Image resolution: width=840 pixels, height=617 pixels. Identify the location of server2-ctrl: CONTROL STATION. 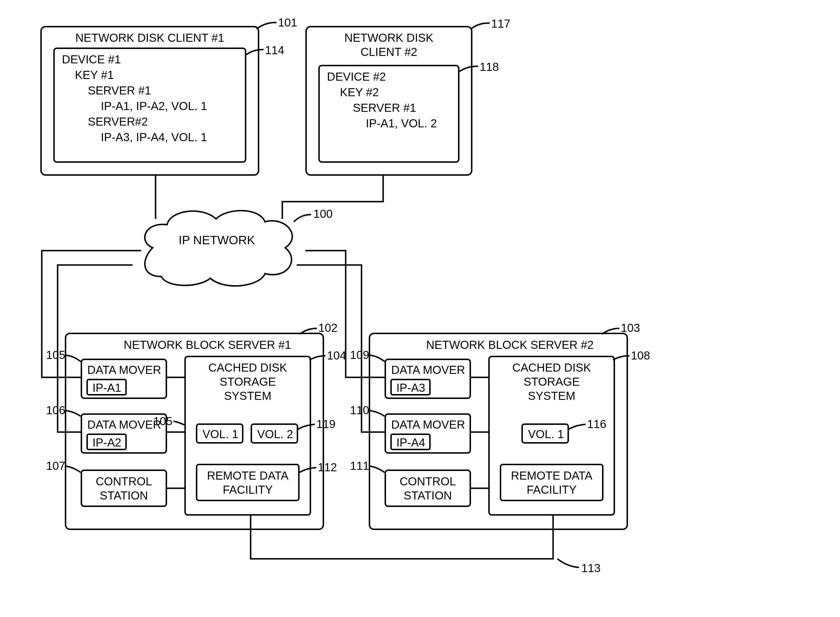
(428, 488).